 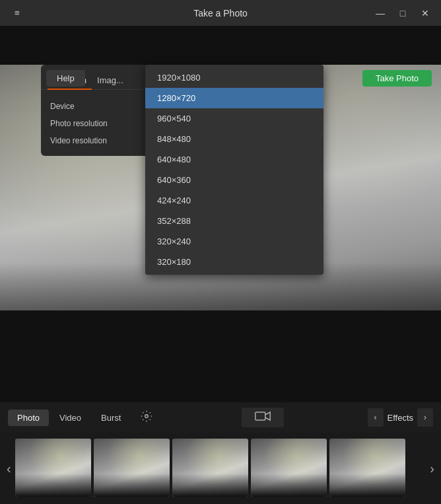 What do you see at coordinates (220, 468) in the screenshot?
I see `thumbnail-strip: ‹ ›` at bounding box center [220, 468].